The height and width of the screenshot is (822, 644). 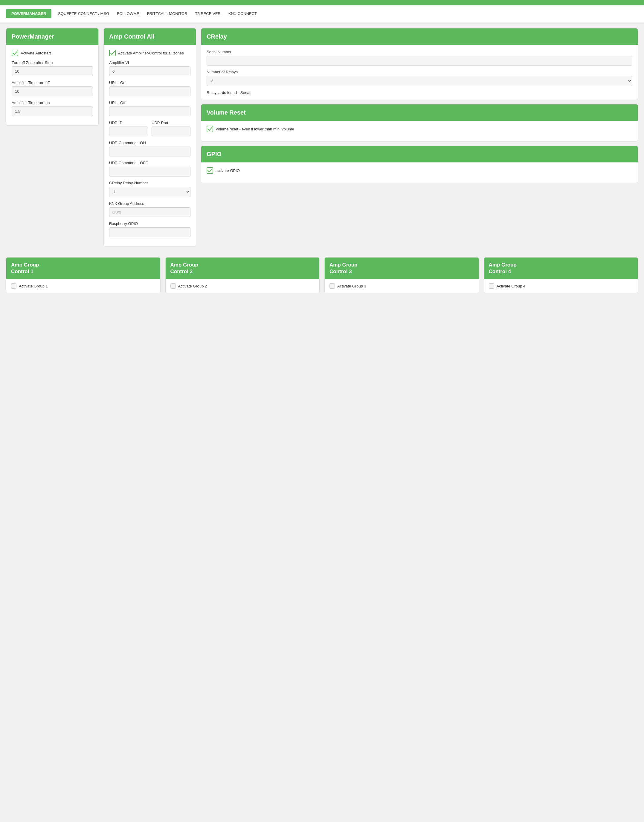 What do you see at coordinates (83, 286) in the screenshot?
I see `activate-group-1-row: Activate Group 1` at bounding box center [83, 286].